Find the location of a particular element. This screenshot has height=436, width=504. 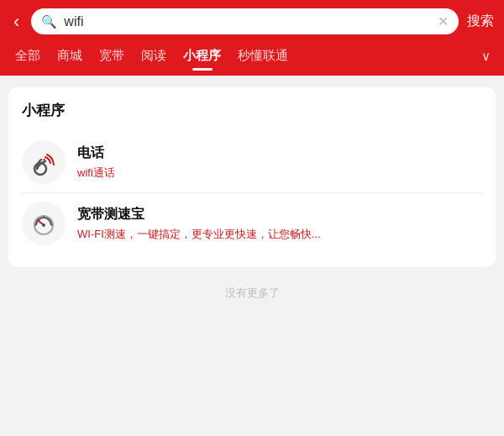

tab-mall: 商城 is located at coordinates (70, 55).